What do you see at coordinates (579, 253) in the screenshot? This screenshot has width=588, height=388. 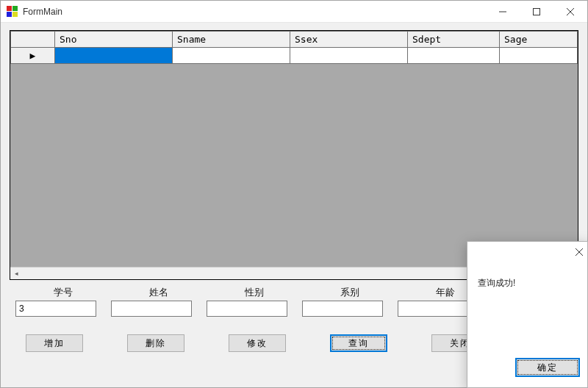 I see `dialog-close-button` at bounding box center [579, 253].